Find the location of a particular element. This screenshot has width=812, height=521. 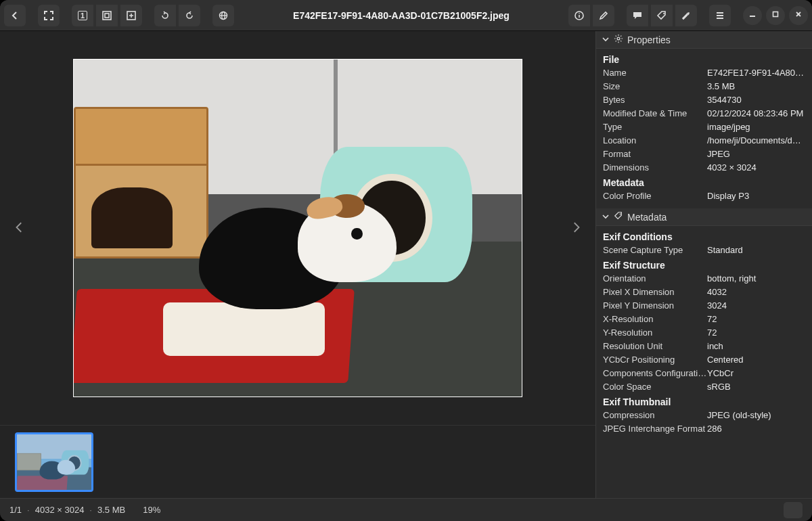

status-zoom: 19% is located at coordinates (152, 510).